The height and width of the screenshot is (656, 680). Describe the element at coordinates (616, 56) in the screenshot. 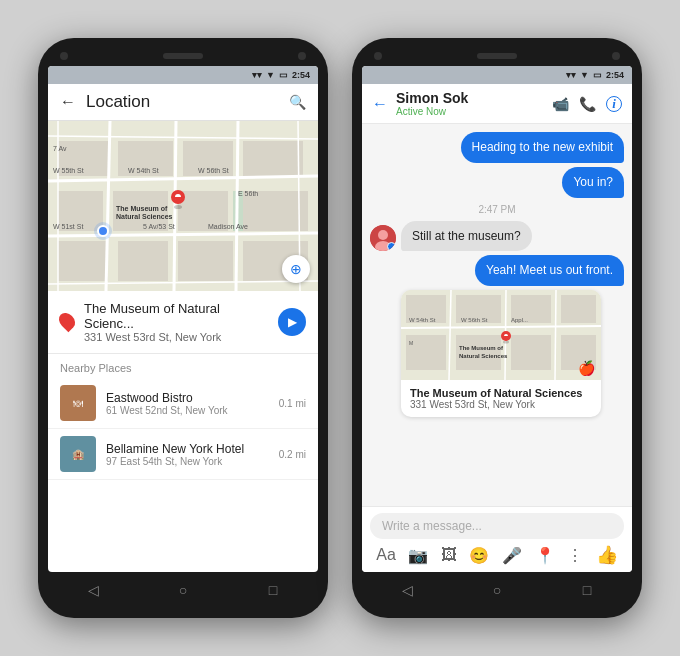

I see `sensor-r` at that location.